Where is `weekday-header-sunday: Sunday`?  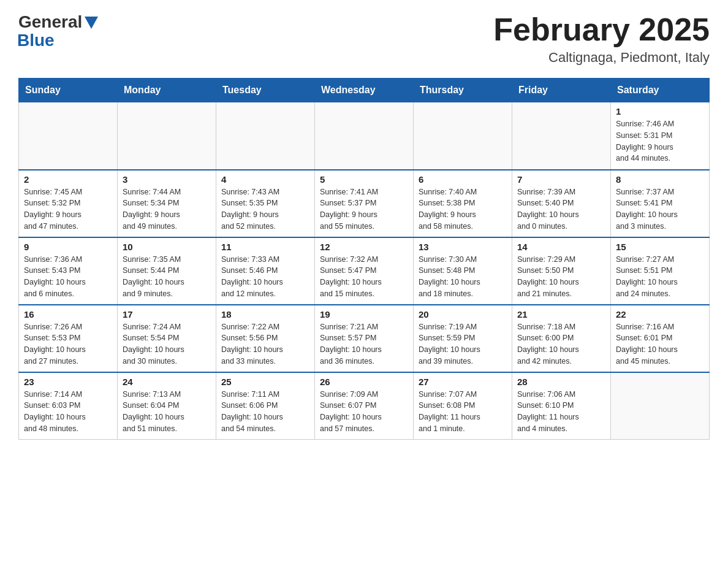 weekday-header-sunday: Sunday is located at coordinates (69, 91).